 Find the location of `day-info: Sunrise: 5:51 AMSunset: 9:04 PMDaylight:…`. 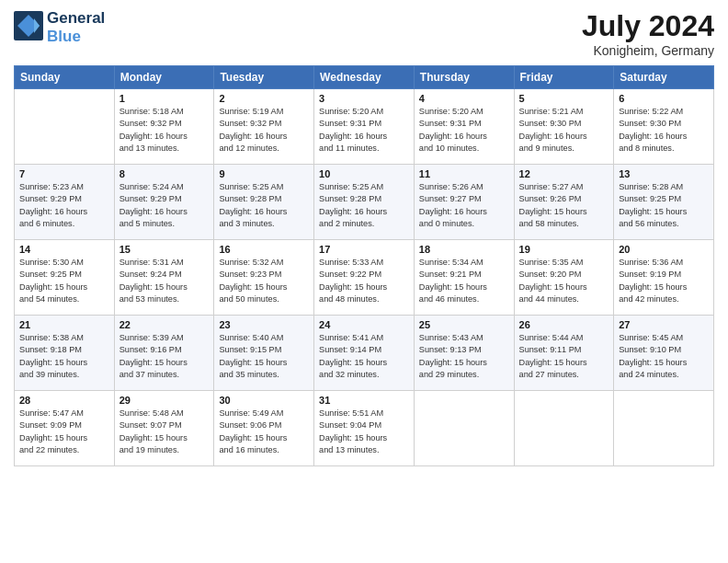

day-info: Sunrise: 5:51 AMSunset: 9:04 PMDaylight:… is located at coordinates (364, 432).